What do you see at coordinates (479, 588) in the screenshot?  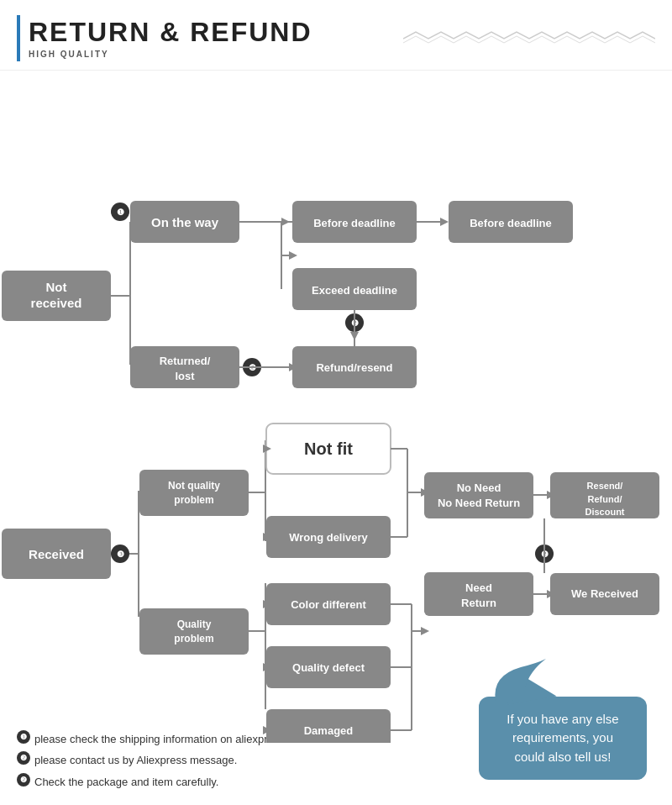 I see `svg-text: Need` at bounding box center [479, 588].